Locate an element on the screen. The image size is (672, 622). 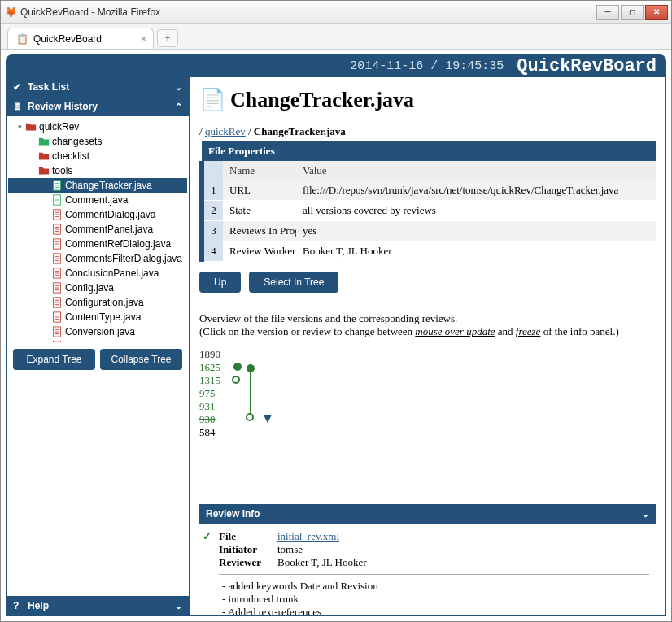
collapse-tree-button: Collapse Tree is located at coordinates (142, 359).